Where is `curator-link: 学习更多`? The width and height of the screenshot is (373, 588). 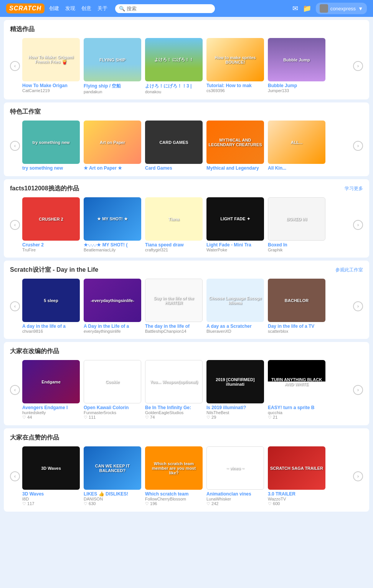 curator-link: 学习更多 is located at coordinates (354, 189).